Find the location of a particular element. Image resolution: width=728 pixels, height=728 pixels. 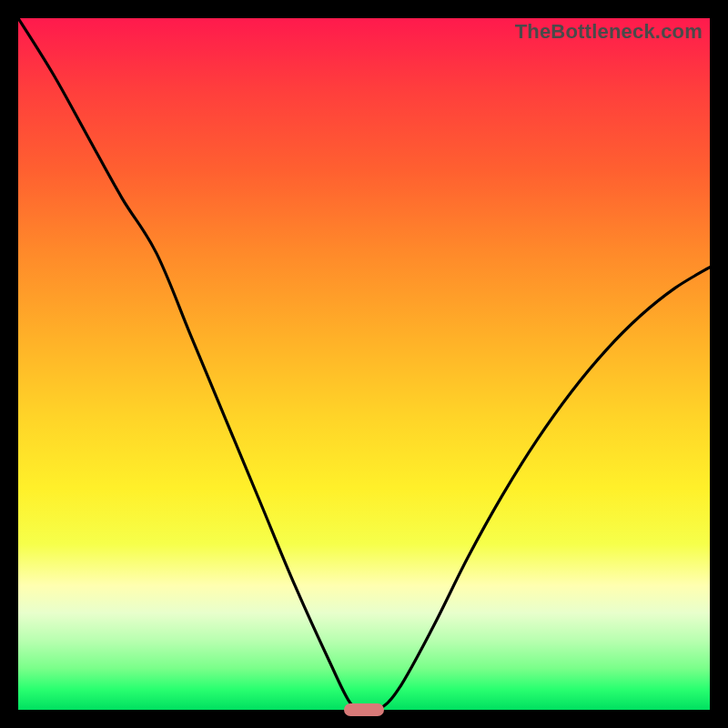

optimum-marker is located at coordinates (364, 710).